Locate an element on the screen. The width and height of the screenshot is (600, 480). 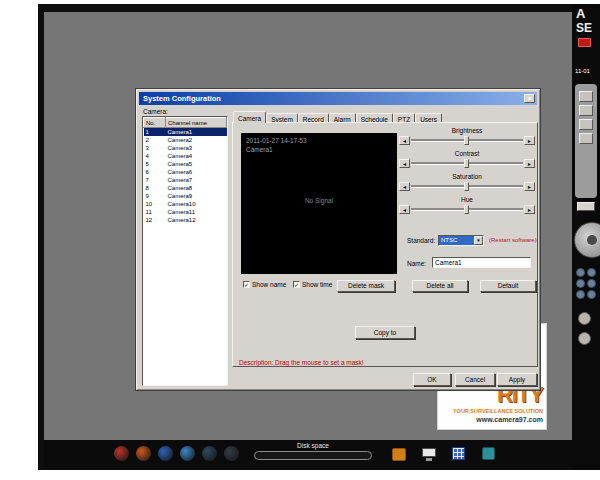
camera-row-no: 9 is located at coordinates (155, 196).